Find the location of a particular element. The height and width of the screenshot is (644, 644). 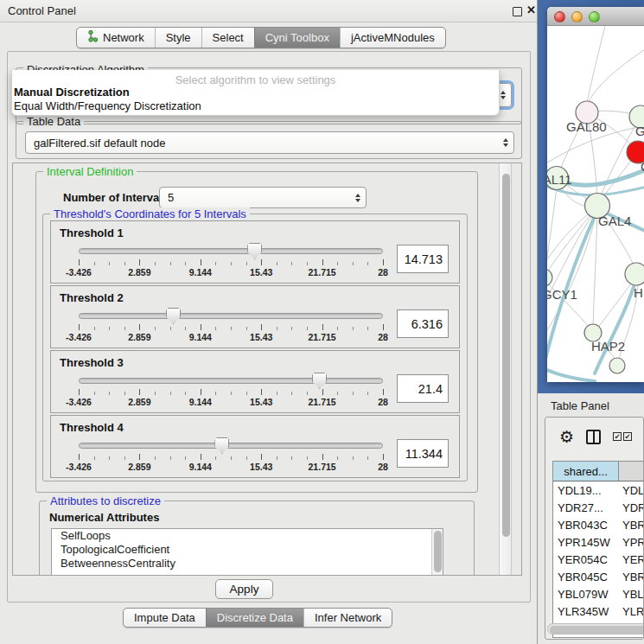

table-row: YDL19...YDL1 is located at coordinates (598, 490).